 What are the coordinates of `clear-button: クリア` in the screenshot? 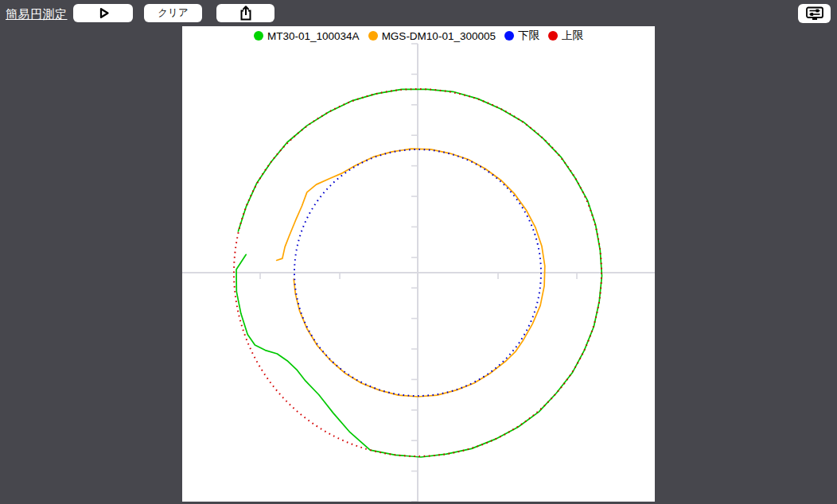 It's located at (173, 13).